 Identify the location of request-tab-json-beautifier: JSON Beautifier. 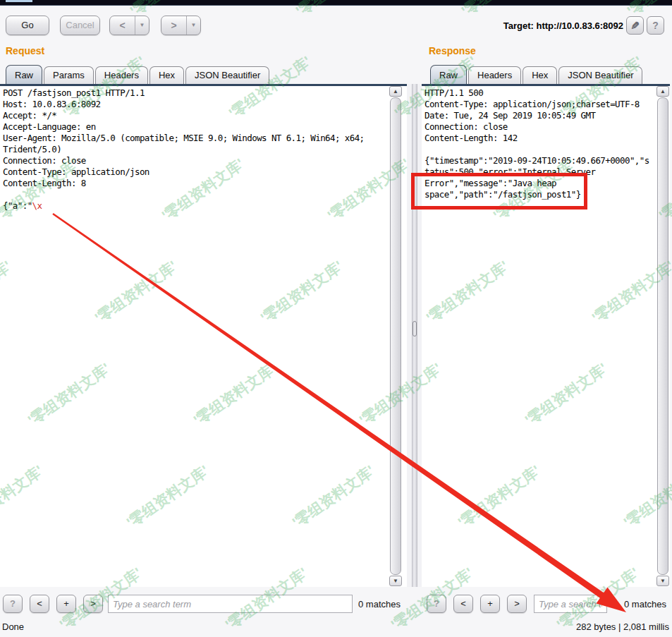
(227, 75).